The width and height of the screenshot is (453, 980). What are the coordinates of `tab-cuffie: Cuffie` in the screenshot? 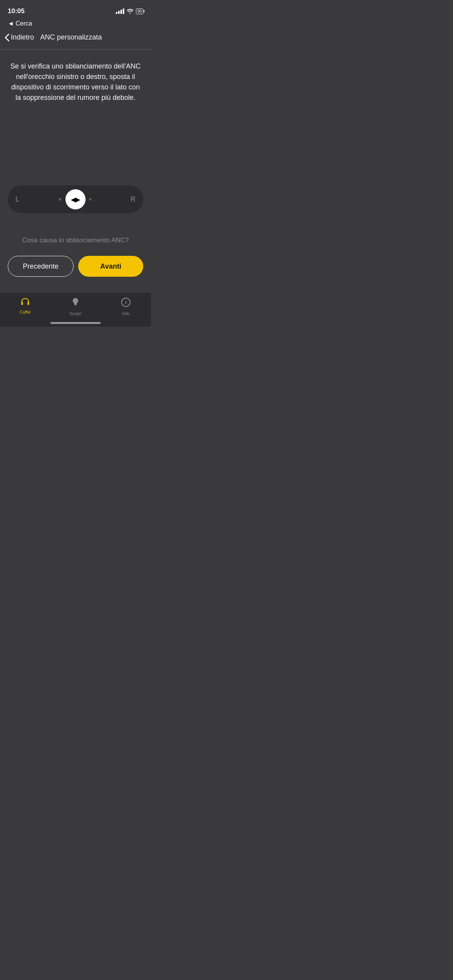 It's located at (25, 306).